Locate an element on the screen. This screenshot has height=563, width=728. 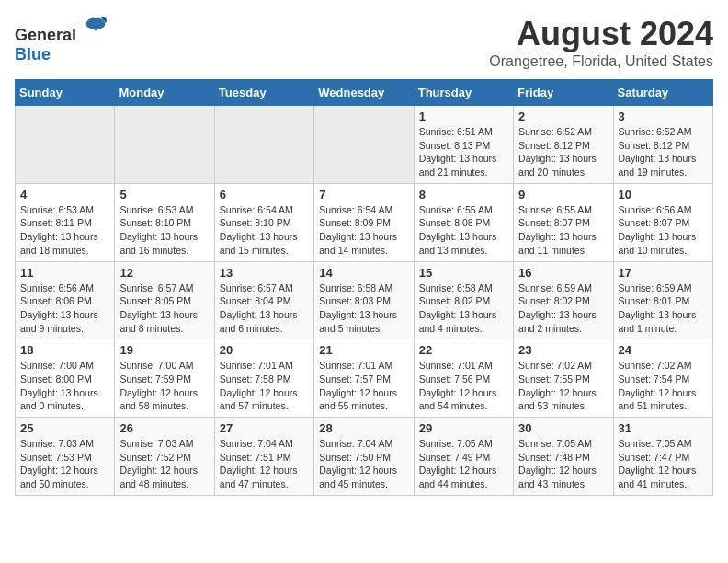
calendar-cell: 4Sunrise: 6:53 AMSunset: 8:11 PMDaylight… is located at coordinates (65, 223).